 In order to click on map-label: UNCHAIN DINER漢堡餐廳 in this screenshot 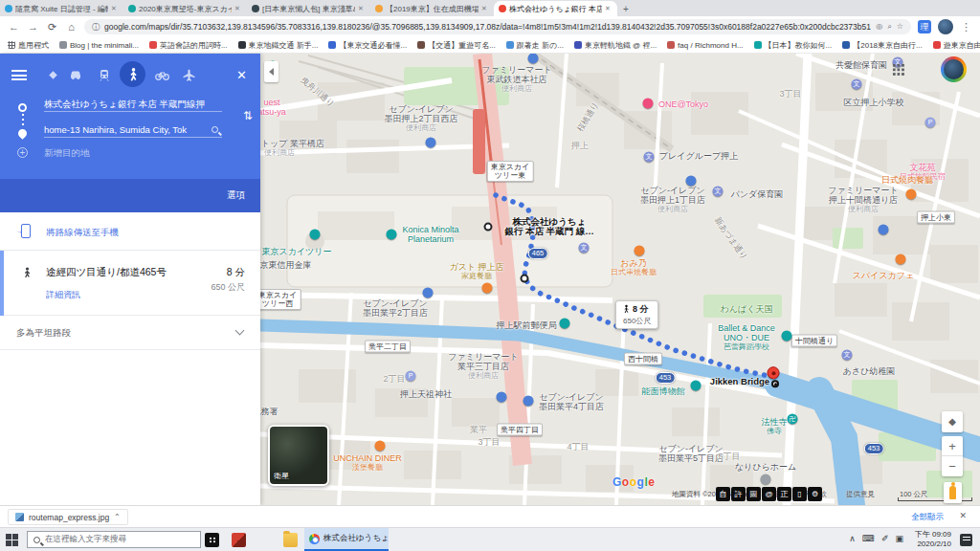, I will do `click(368, 463)`.